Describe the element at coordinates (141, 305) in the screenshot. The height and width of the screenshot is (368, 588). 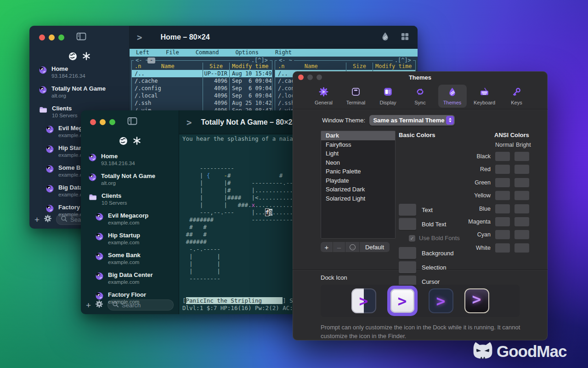
I see `search-field` at that location.